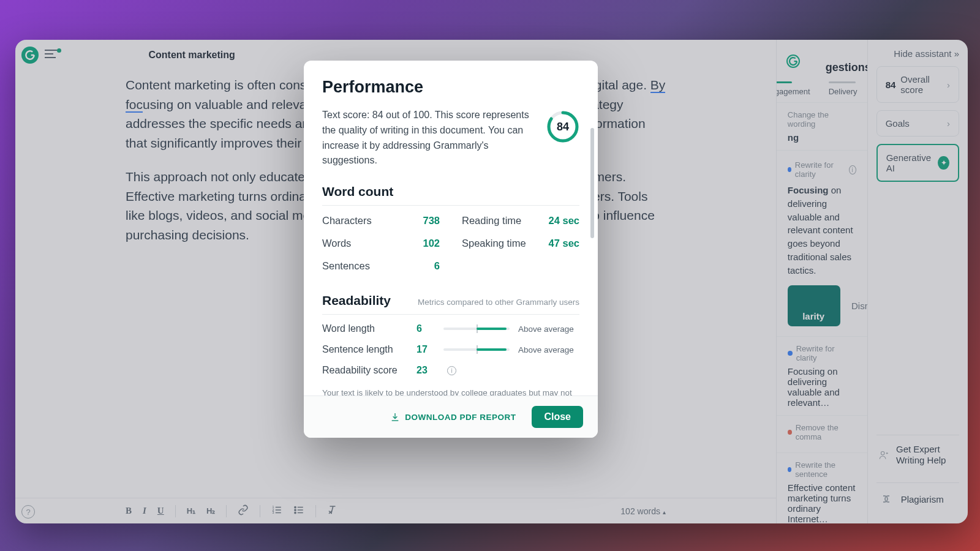  What do you see at coordinates (451, 192) in the screenshot?
I see `word-count-heading: Word count` at bounding box center [451, 192].